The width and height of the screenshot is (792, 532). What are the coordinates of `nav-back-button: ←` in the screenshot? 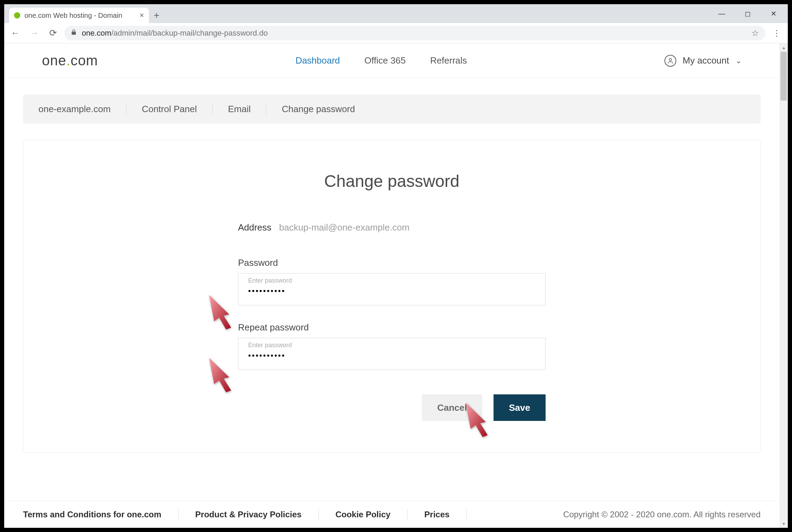 It's located at (15, 33).